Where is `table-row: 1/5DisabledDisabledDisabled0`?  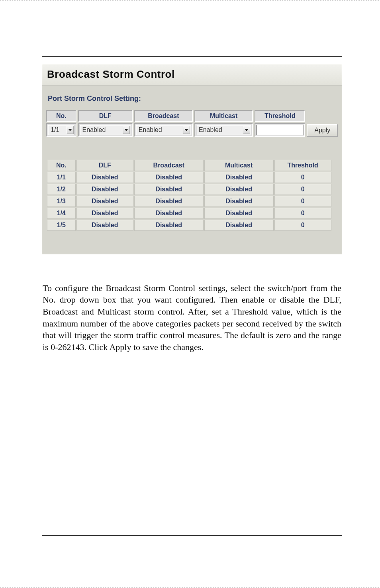
table-row: 1/5DisabledDisabledDisabled0 is located at coordinates (192, 225).